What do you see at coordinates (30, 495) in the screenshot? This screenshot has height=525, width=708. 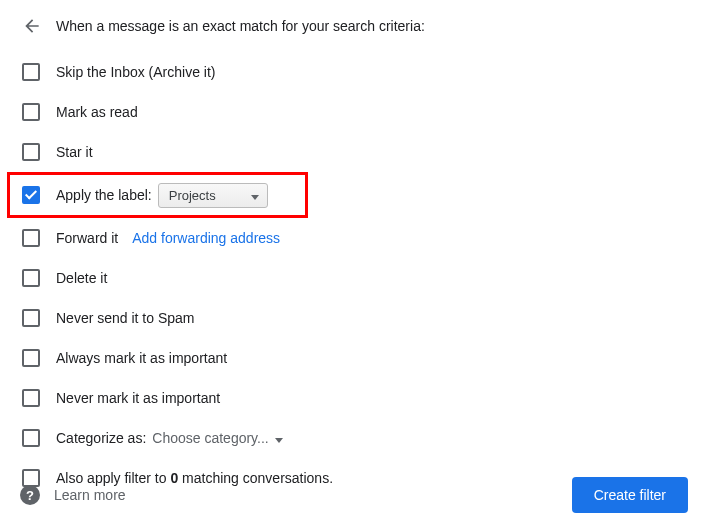 I see `help-icon: ?` at bounding box center [30, 495].